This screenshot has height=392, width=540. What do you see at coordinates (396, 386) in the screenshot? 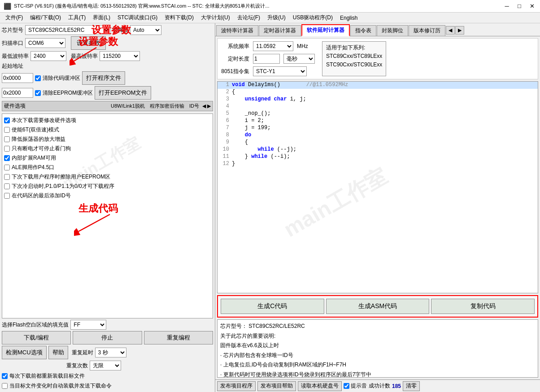
I see `success-count-value: 185` at bounding box center [396, 386].